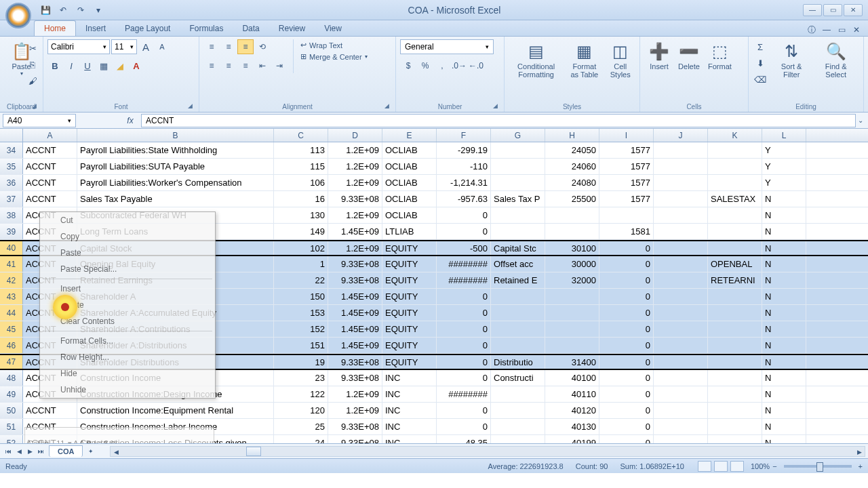  What do you see at coordinates (127, 269) in the screenshot?
I see `context-menu-item: Paste Special...` at bounding box center [127, 269].